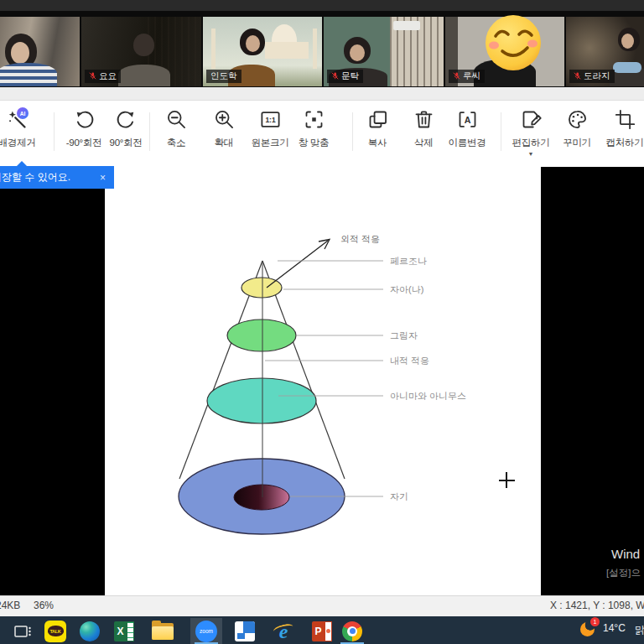 This screenshot has height=644, width=644. Describe the element at coordinates (322, 94) in the screenshot. I see `window-chrome-strip` at that location.